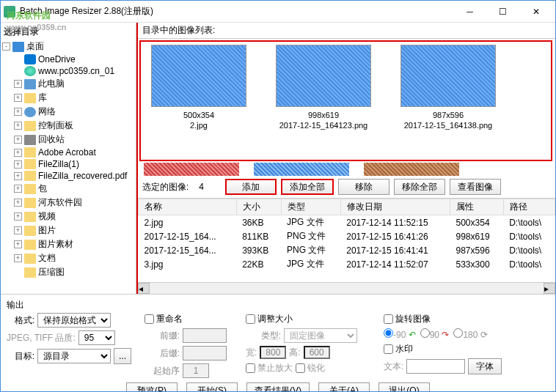 The height and width of the screenshot is (392, 556). I want to click on about-button: 关于(A), so click(344, 387).